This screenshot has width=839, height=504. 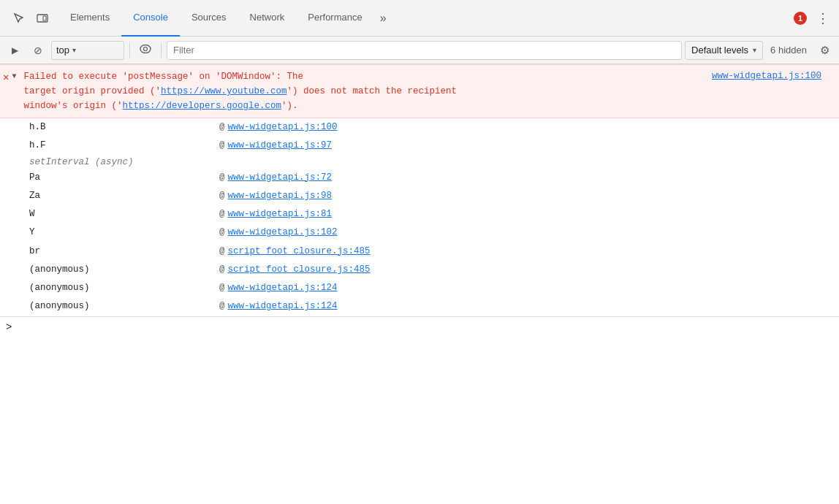 What do you see at coordinates (209, 18) in the screenshot?
I see `tab-sources: Sources` at bounding box center [209, 18].